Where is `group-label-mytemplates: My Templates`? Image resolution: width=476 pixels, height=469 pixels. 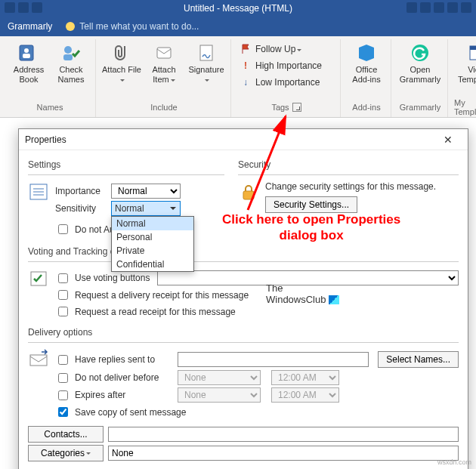 group-label-mytemplates: My Templates is located at coordinates (465, 107).